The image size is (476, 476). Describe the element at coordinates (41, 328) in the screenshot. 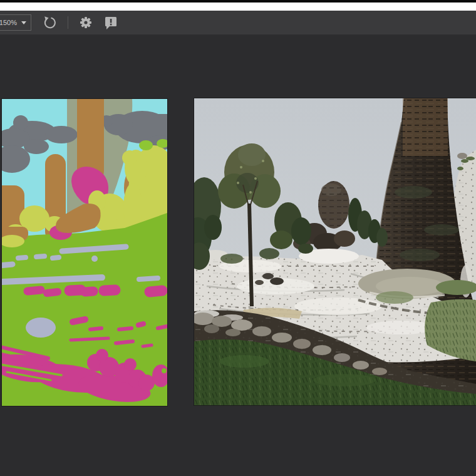

I see `seg-lavender-blob` at that location.